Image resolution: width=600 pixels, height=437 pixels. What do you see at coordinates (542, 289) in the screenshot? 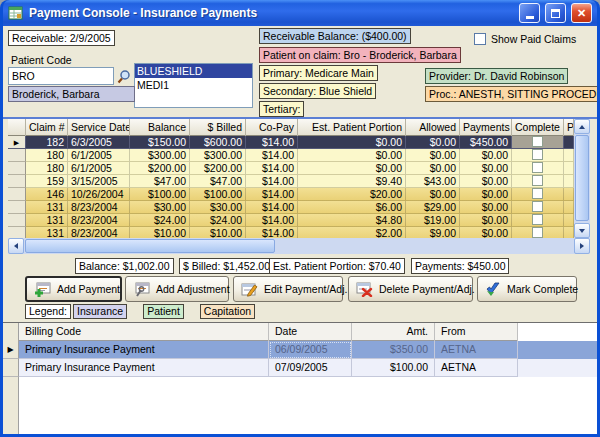
I see `mark-complete-label: Mark Complete` at bounding box center [542, 289].